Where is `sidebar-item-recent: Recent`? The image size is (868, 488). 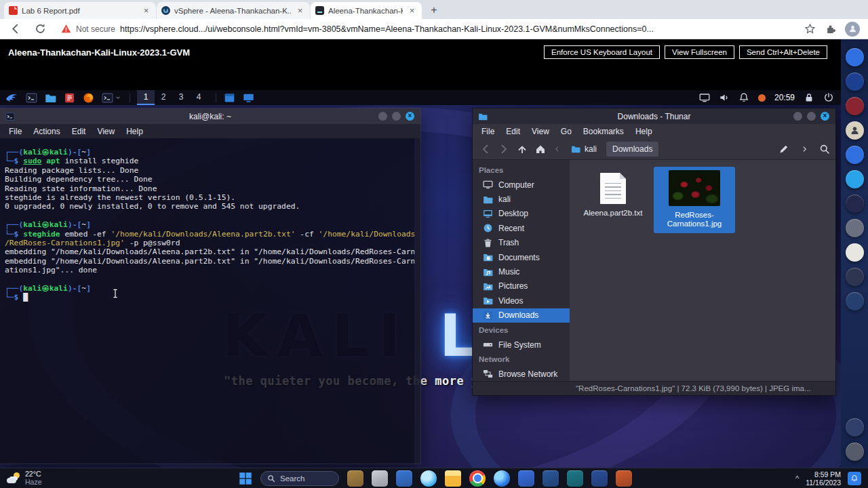 sidebar-item-recent: Recent is located at coordinates (521, 228).